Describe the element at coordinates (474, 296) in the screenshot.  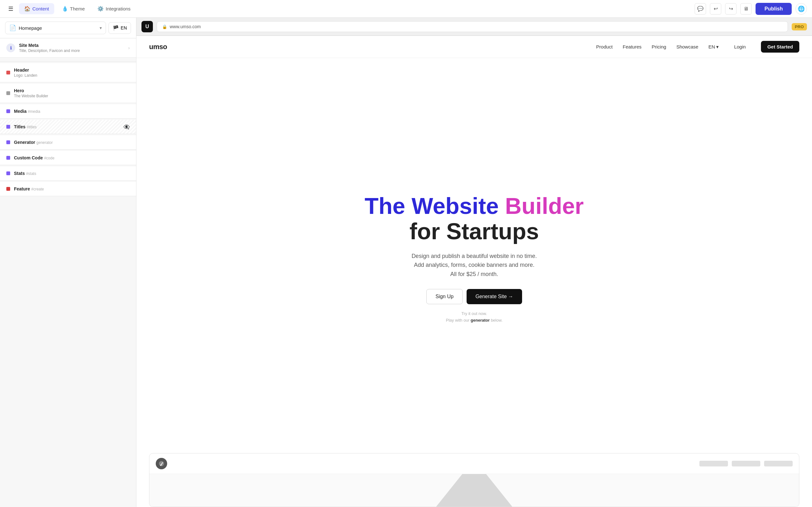
I see `hero-buttons: Sign Up Generate Site →` at that location.